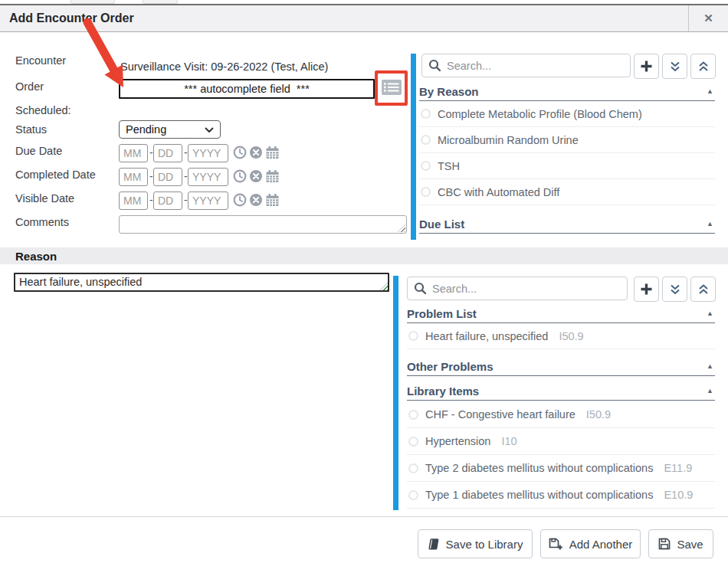 Image resolution: width=728 pixels, height=563 pixels. What do you see at coordinates (680, 544) in the screenshot?
I see `save-button: Save` at bounding box center [680, 544].